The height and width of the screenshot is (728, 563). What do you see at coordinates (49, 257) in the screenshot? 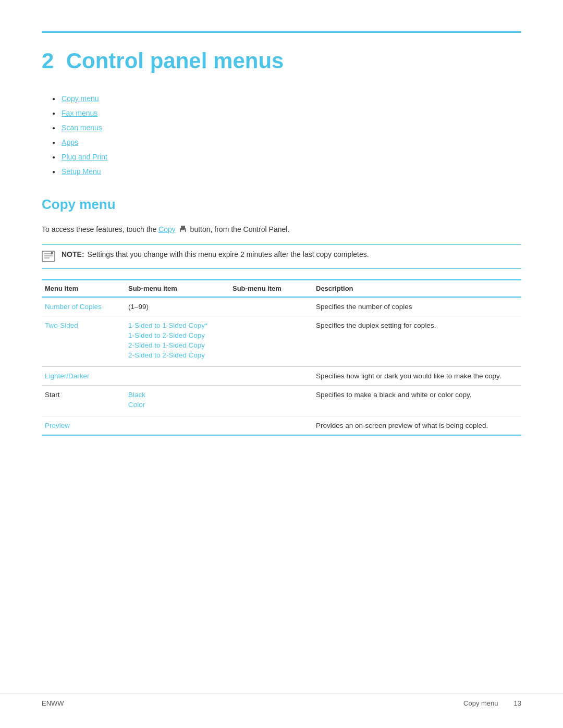
I see `note-icon` at bounding box center [49, 257].